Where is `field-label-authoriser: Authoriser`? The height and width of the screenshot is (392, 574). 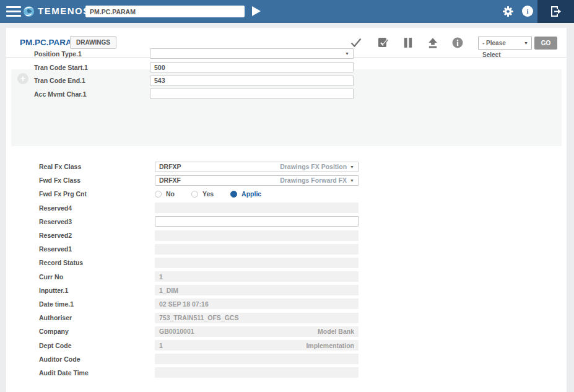
field-label-authoriser: Authoriser is located at coordinates (97, 318).